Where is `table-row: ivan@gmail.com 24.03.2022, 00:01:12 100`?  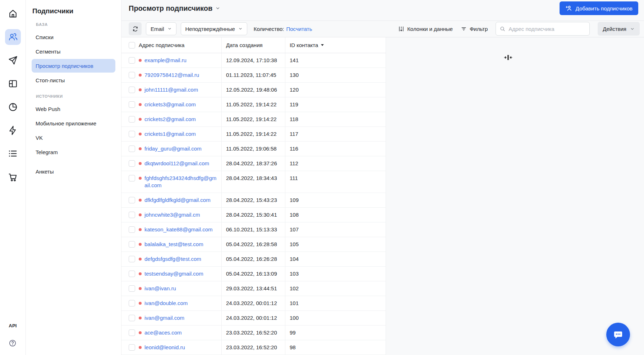
table-row: ivan@gmail.com 24.03.2022, 00:01:12 100 is located at coordinates (254, 318).